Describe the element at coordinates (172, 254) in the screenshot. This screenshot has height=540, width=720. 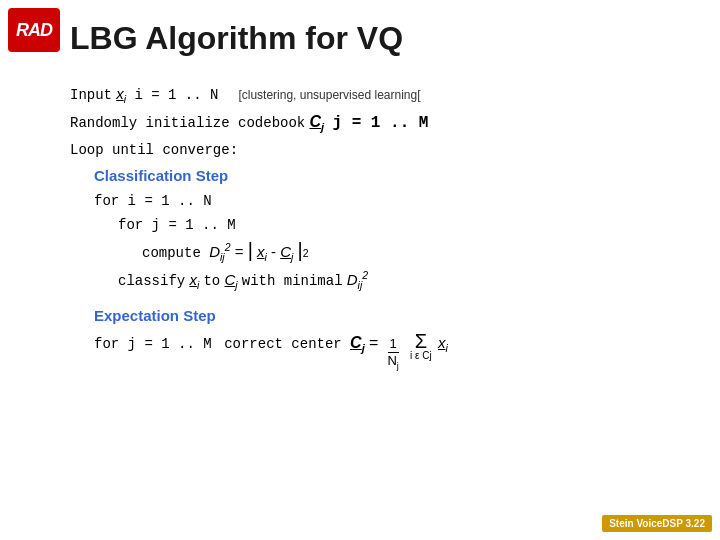
I see `compute-label: compute` at that location.